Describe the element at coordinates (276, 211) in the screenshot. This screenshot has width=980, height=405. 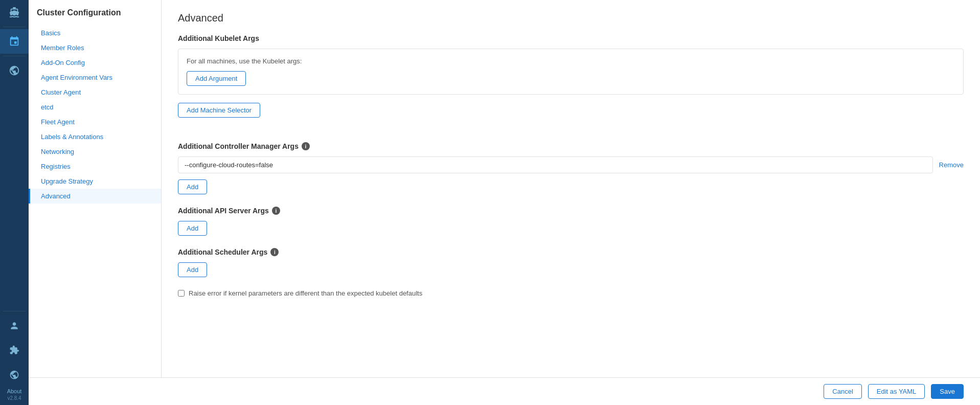
I see `api-server-info-icon: i` at that location.